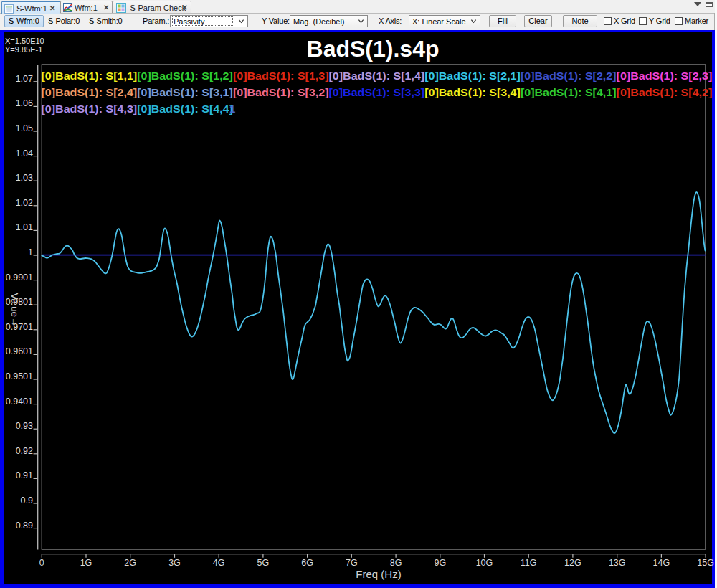 This screenshot has height=588, width=717. Describe the element at coordinates (569, 92) in the screenshot. I see `svg-text: [0]BadS(1): S[4,1]` at that location.